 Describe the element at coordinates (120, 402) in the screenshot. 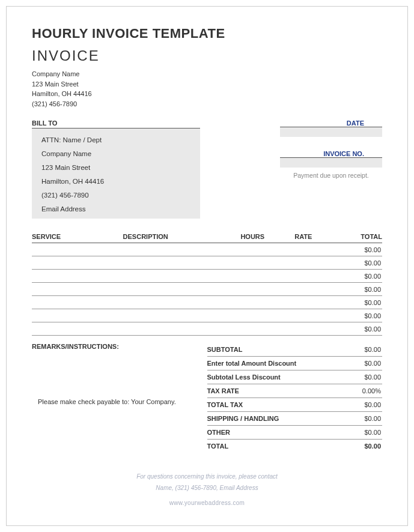

I see `payable-note: Please make check payable to: Your Compa…` at that location.